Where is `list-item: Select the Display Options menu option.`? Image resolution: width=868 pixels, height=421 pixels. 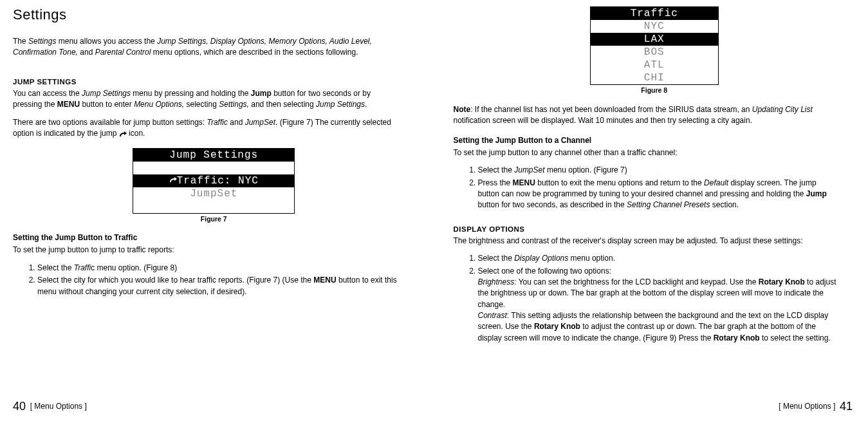
list-item: Select the Display Options menu option. is located at coordinates (659, 259).